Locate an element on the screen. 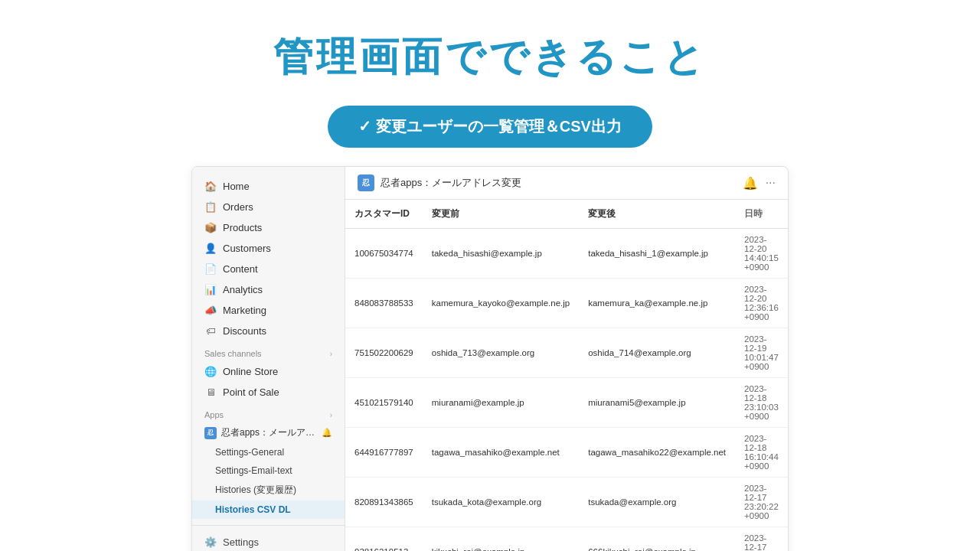 Image resolution: width=980 pixels, height=551 pixels. sidebar-label-content: Content is located at coordinates (240, 269).